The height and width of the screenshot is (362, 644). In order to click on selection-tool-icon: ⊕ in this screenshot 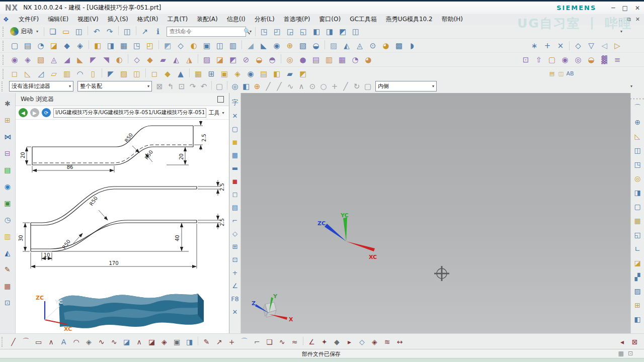, I will do `click(257, 86)`.